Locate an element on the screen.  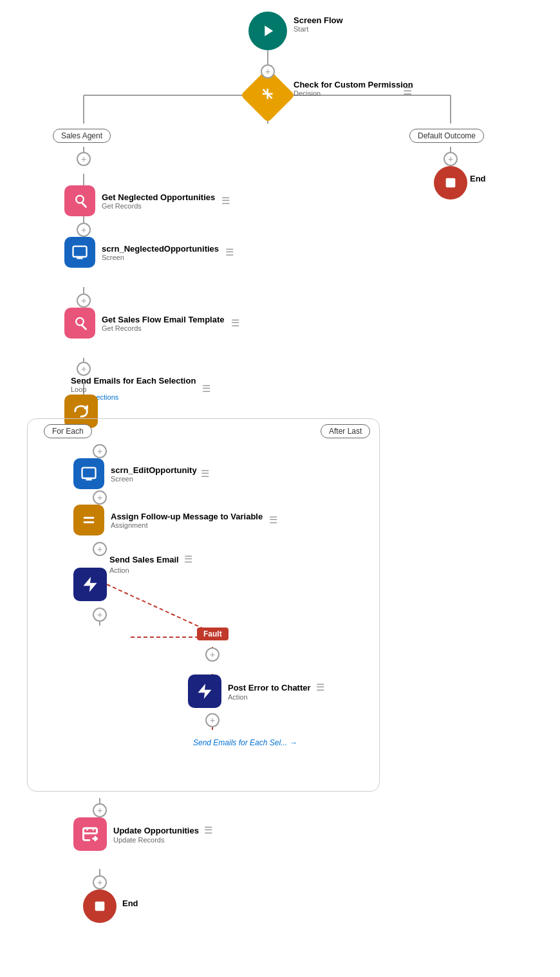
loop-back-link: Send Emails for Each Sel... → is located at coordinates (245, 742).